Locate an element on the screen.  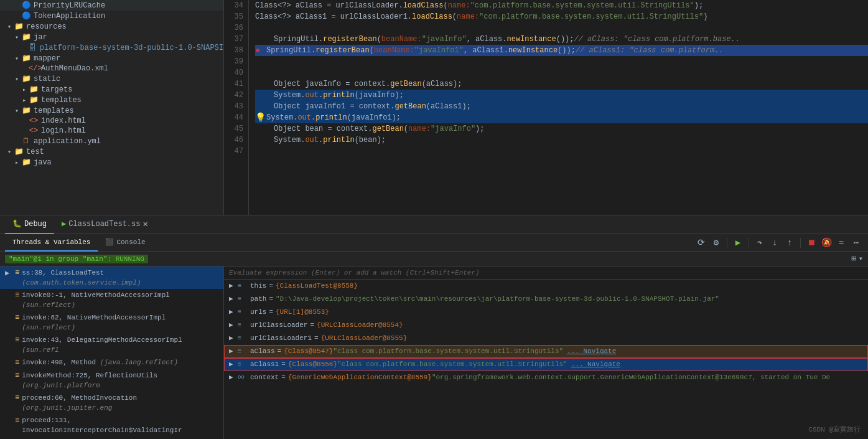
sidebar-item-application-yml: 🗒 application.yml is located at coordinates (112, 141).